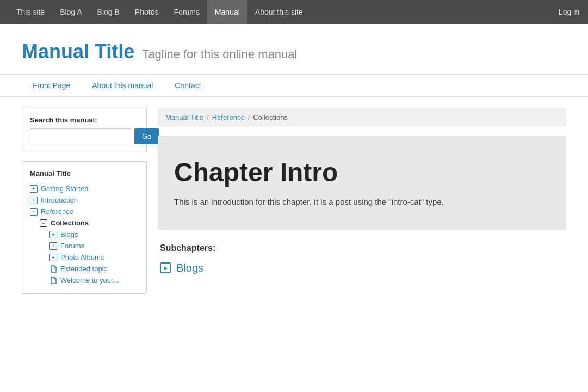  What do you see at coordinates (190, 268) in the screenshot?
I see `subchapter-label: Blogs` at bounding box center [190, 268].